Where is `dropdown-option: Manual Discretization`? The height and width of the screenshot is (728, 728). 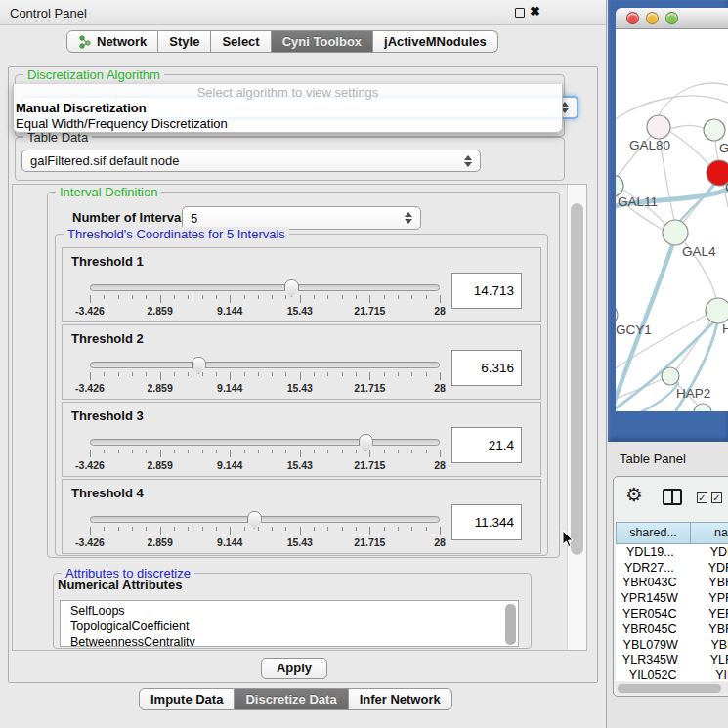
dropdown-option: Manual Discretization is located at coordinates (287, 108).